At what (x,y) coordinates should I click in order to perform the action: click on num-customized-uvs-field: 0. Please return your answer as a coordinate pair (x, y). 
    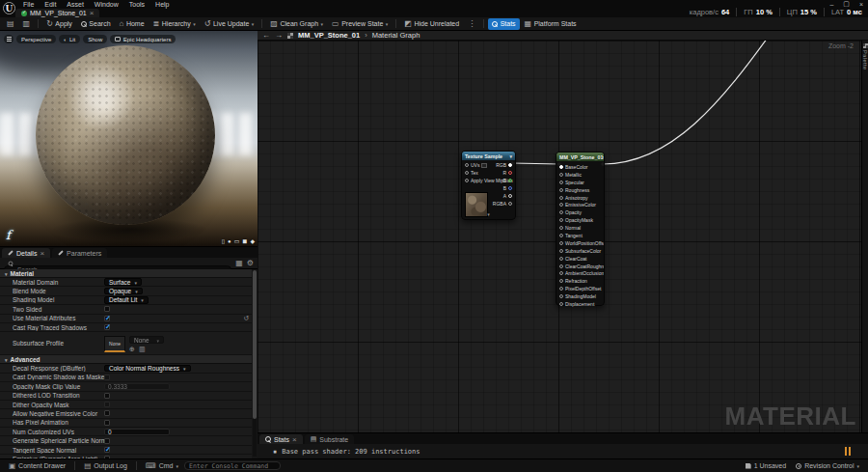
    Looking at the image, I should click on (137, 432).